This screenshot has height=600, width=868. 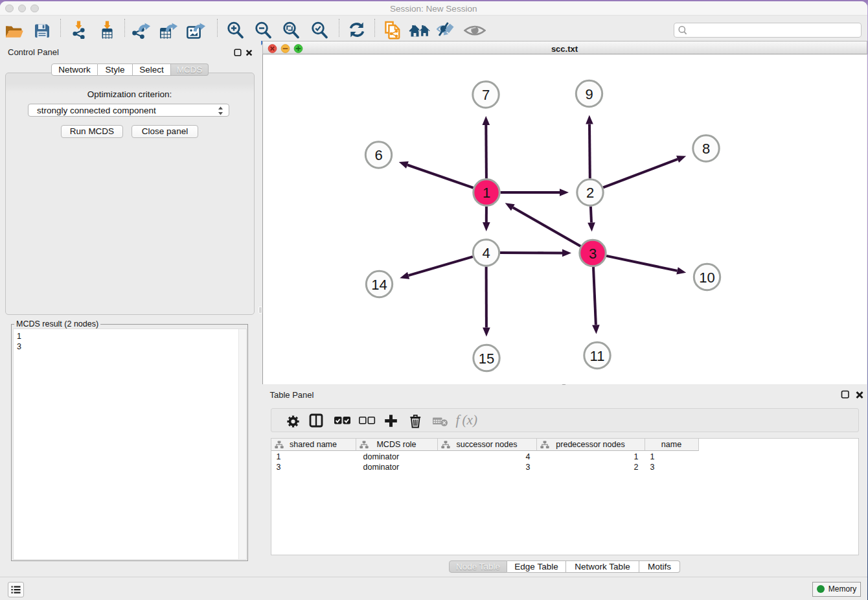 What do you see at coordinates (589, 95) in the screenshot?
I see `svg-text: 9` at bounding box center [589, 95].